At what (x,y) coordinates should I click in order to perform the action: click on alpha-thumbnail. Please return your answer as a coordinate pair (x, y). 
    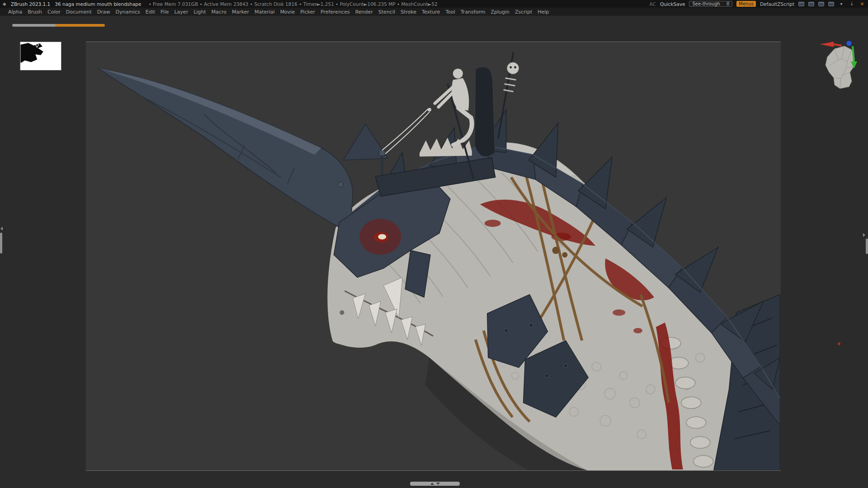
    Looking at the image, I should click on (41, 56).